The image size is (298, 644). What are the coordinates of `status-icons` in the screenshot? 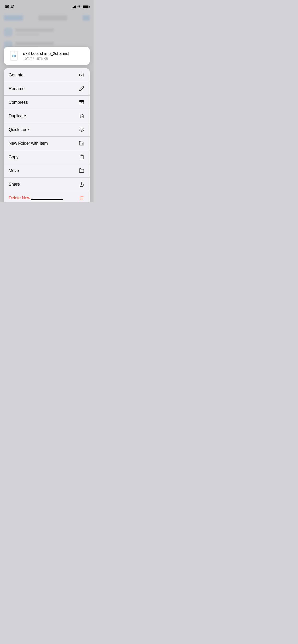 It's located at (80, 7).